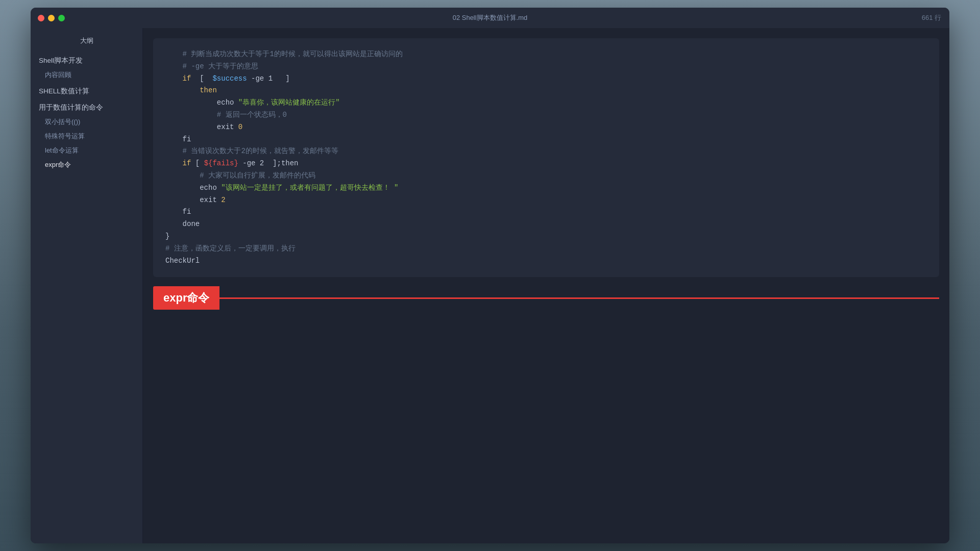 The width and height of the screenshot is (980, 551). Describe the element at coordinates (546, 103) in the screenshot. I see `code-line-echo1: echo "恭喜你，该网站健康的在运行"` at that location.